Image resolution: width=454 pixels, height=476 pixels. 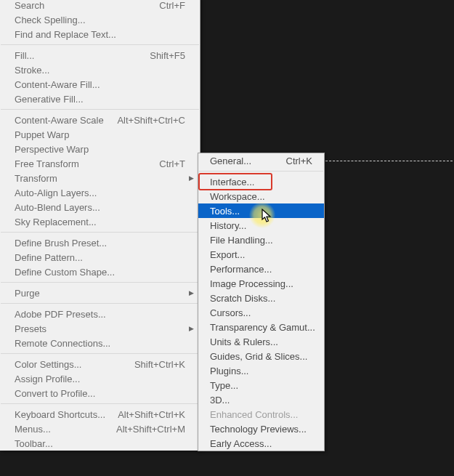 What do you see at coordinates (262, 429) in the screenshot?
I see `submenu-item-technology-previews: Technology Previews...` at bounding box center [262, 429].